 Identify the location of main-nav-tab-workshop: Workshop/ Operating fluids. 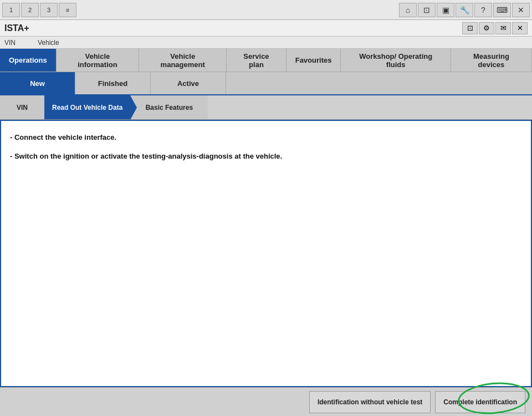
(396, 60).